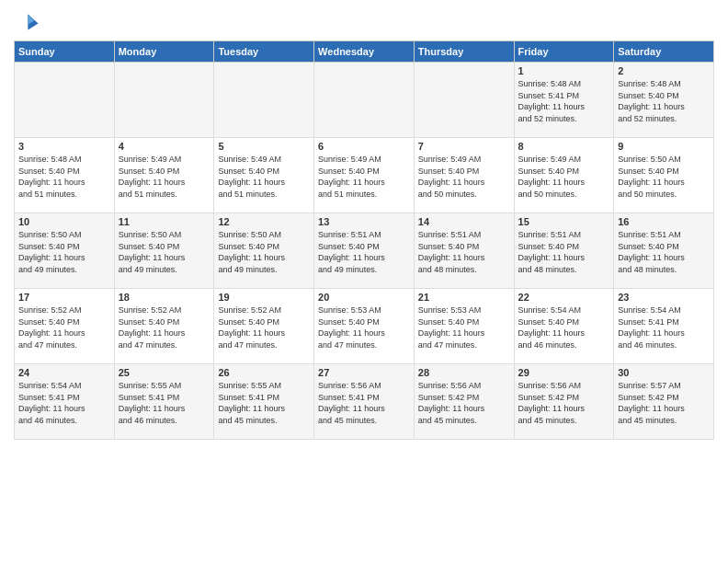  Describe the element at coordinates (564, 101) in the screenshot. I see `day-info: Sunrise: 5:48 AM Sunset: 5:41 PM Dayligh…` at that location.